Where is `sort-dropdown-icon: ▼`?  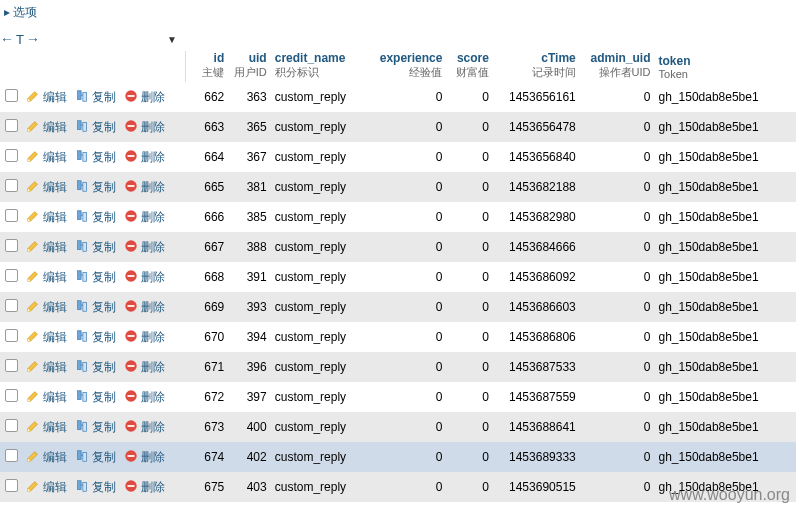
sort-dropdown-icon: ▼ is located at coordinates (172, 40).